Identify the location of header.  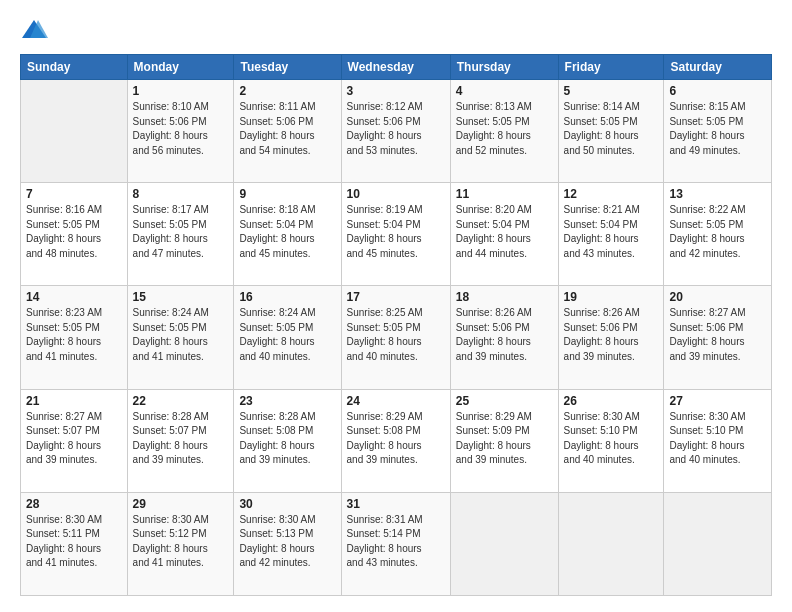
(396, 30).